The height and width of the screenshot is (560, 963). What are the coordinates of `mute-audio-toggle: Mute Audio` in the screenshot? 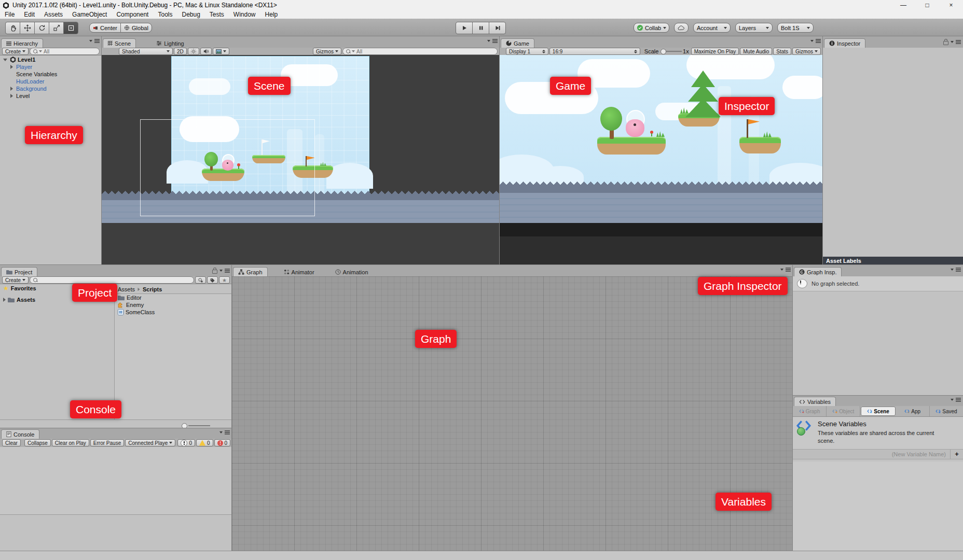 It's located at (756, 51).